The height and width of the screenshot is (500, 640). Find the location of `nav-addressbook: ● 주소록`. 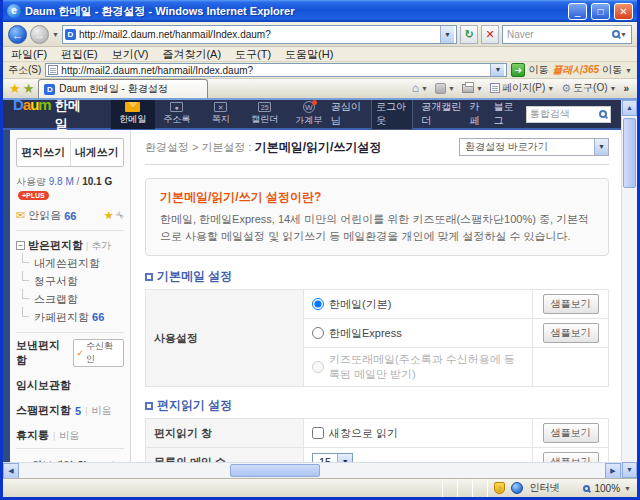

nav-addressbook: ● 주소록 is located at coordinates (177, 114).